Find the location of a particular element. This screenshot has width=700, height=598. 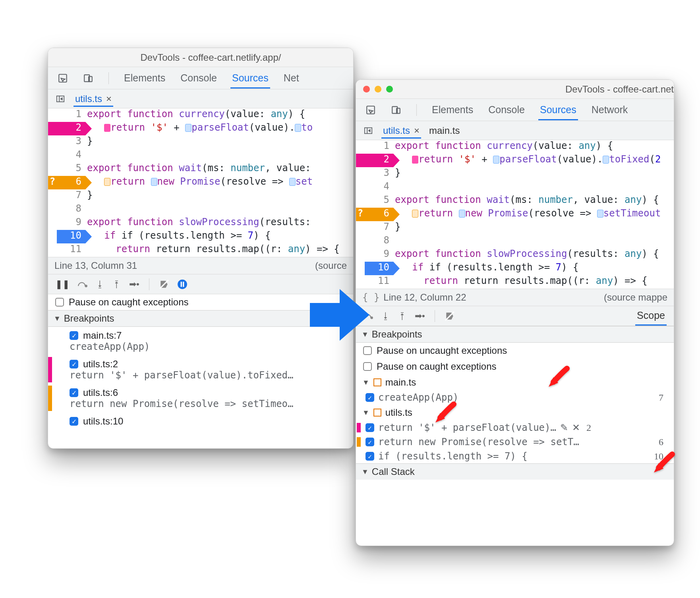

filetab-main: main.ts is located at coordinates (444, 131).